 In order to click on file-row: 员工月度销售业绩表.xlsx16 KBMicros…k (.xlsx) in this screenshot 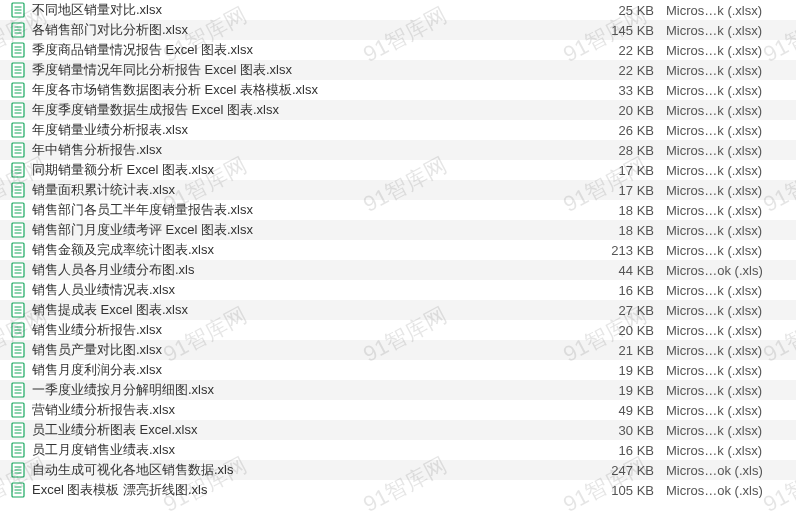, I will do `click(398, 450)`.